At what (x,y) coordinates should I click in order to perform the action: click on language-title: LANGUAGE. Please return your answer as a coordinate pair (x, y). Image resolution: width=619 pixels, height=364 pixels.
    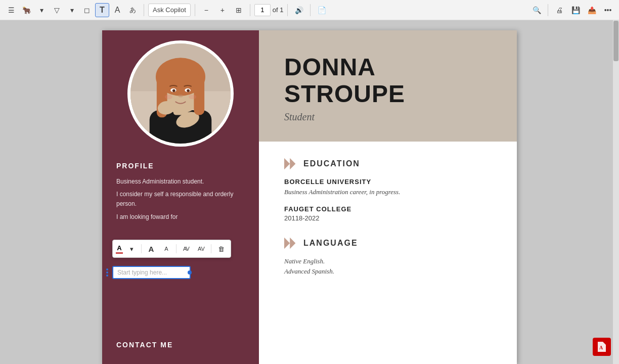
    Looking at the image, I should click on (331, 243).